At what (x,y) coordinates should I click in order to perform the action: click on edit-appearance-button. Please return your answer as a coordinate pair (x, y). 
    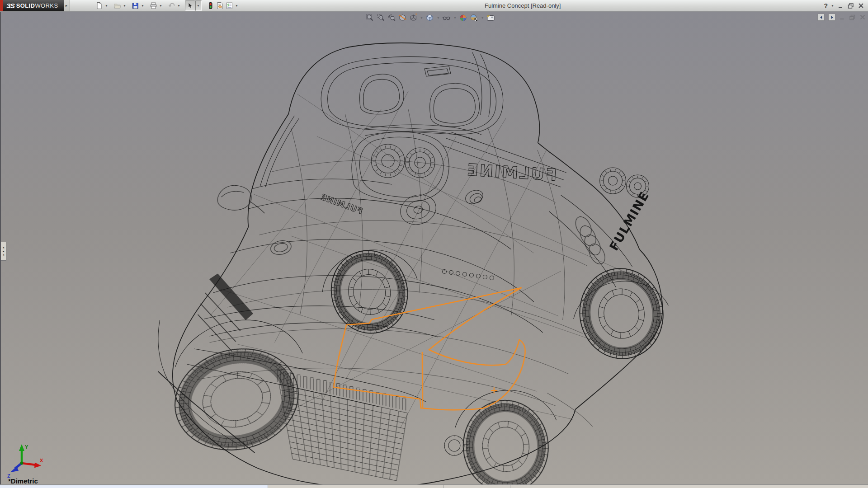
    Looking at the image, I should click on (463, 18).